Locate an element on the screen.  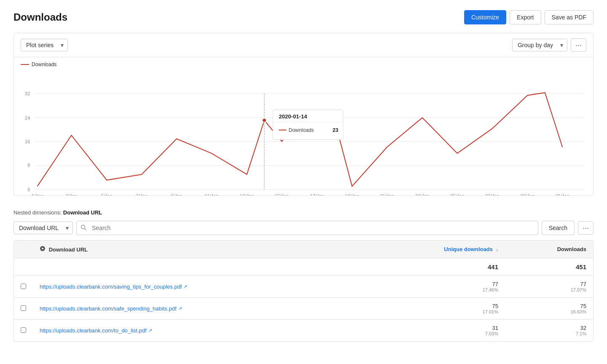
svg-text: 24 is located at coordinates (27, 118).